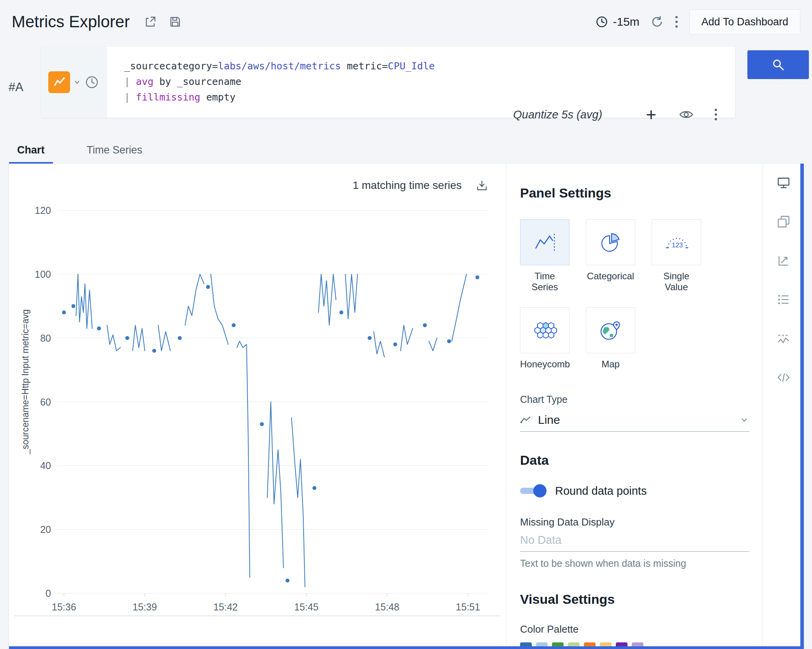 This screenshot has width=812, height=649. What do you see at coordinates (784, 222) in the screenshot?
I see `overlay-panels-icon` at bounding box center [784, 222].